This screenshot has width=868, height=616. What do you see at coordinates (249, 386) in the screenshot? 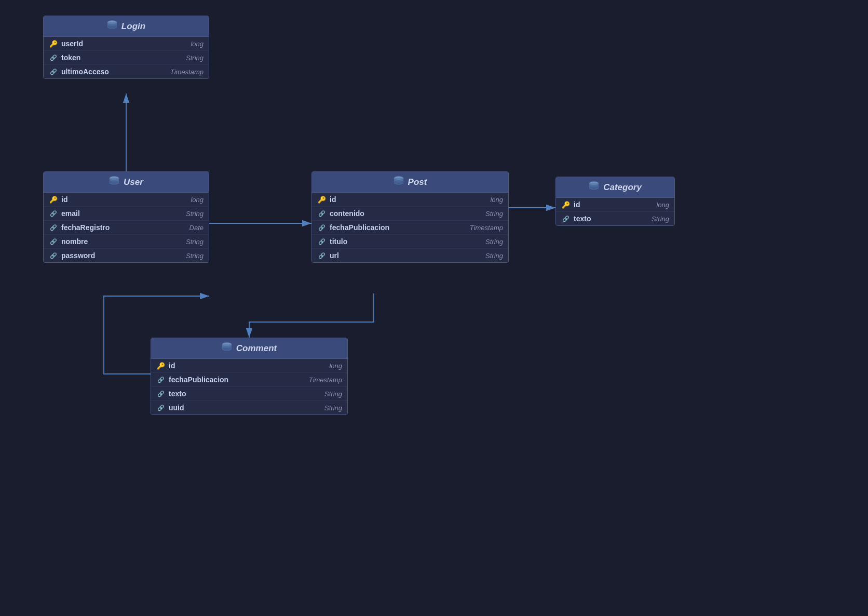
I see `entity-comment-body: 🔑 id long 🔗 fechaPublicacion Timestamp 🔗…` at bounding box center [249, 386].